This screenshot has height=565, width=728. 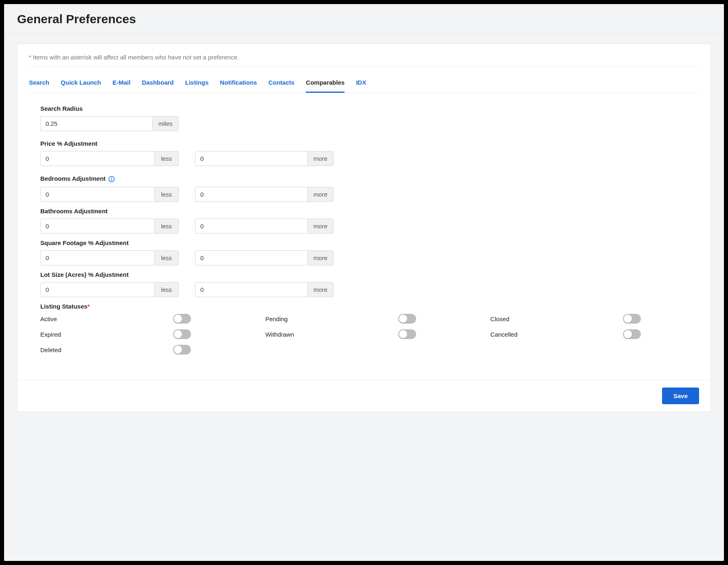 What do you see at coordinates (370, 118) in the screenshot?
I see `field-search-radius: Search Radius miles` at bounding box center [370, 118].